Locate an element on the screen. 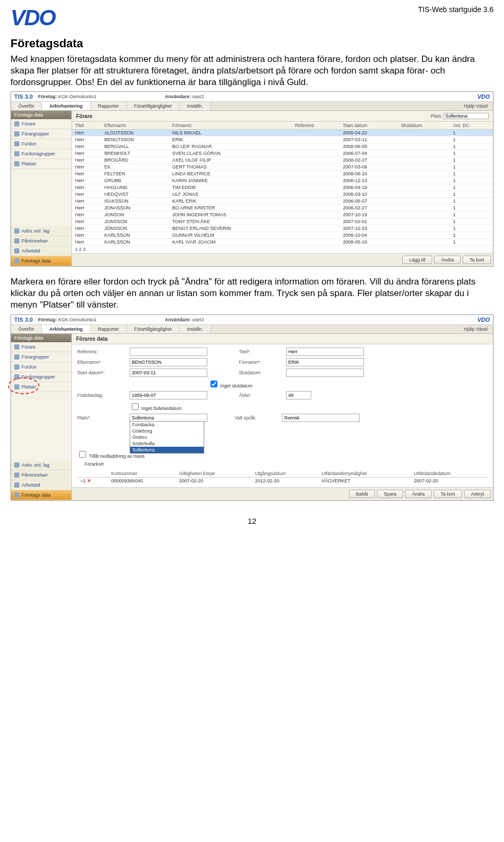 The image size is (504, 842). sprak-select is located at coordinates (321, 418).